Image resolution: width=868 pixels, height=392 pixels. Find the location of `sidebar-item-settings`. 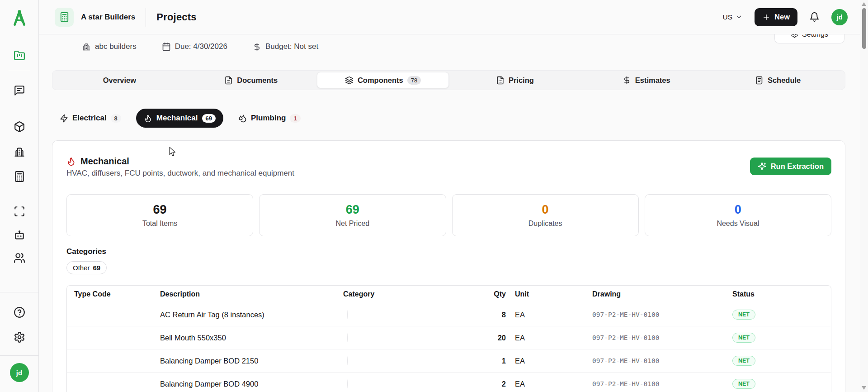

sidebar-item-settings is located at coordinates (19, 337).